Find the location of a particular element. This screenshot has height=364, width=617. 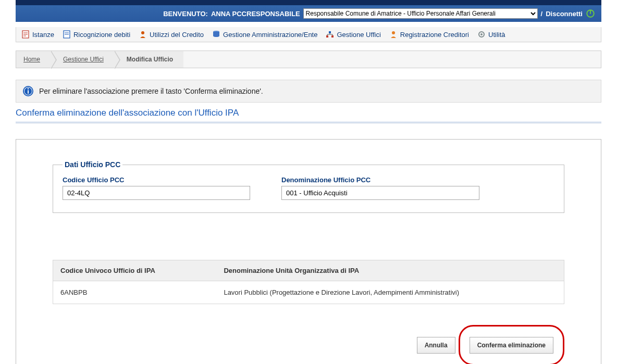

denom-input is located at coordinates (380, 193).